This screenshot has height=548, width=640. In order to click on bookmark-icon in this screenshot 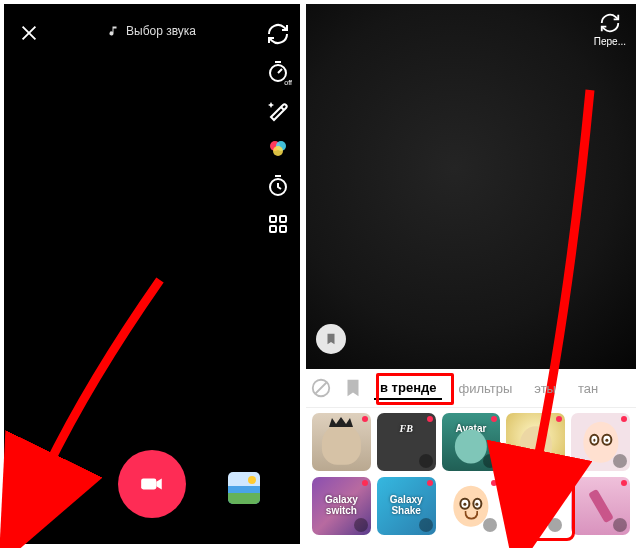, I will do `click(331, 339)`.